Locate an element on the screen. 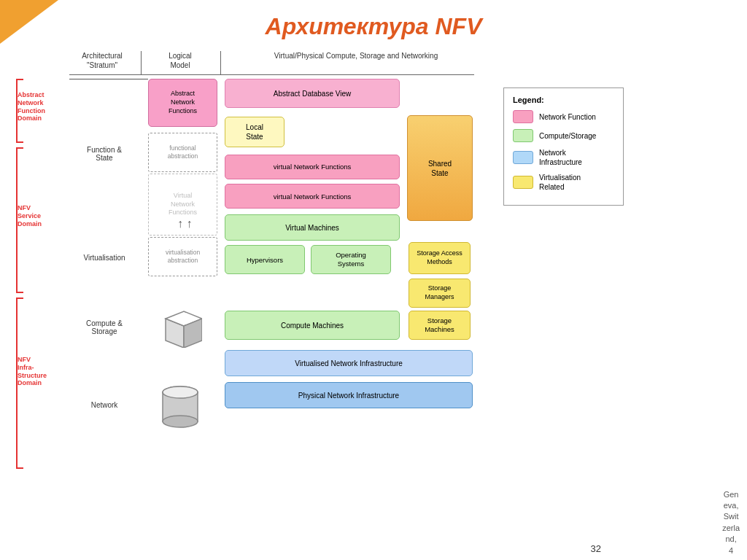 This screenshot has height=560, width=747. conn-top is located at coordinates (109, 79).